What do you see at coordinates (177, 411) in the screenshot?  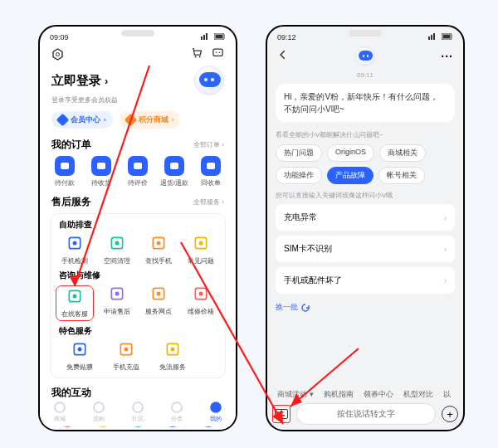 I see `tab-item: 分类` at bounding box center [177, 411].